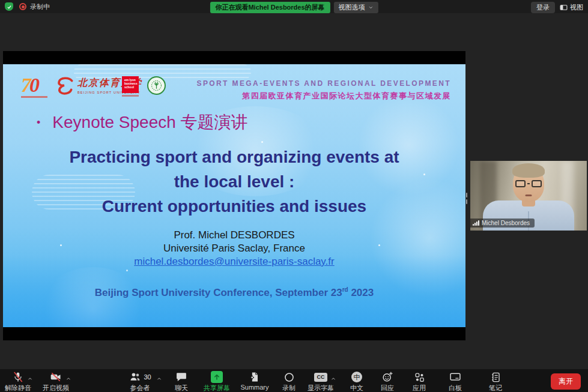 This screenshot has height=392, width=588. What do you see at coordinates (321, 388) in the screenshot?
I see `show-captions-label: 显示字幕` at bounding box center [321, 388].